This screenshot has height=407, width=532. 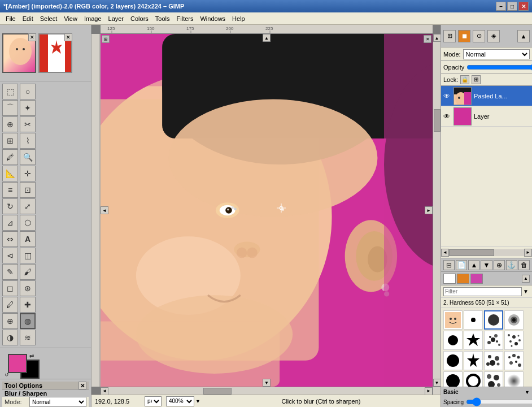 What do you see at coordinates (486, 265) in the screenshot?
I see `move-layer-down: ▼` at bounding box center [486, 265].